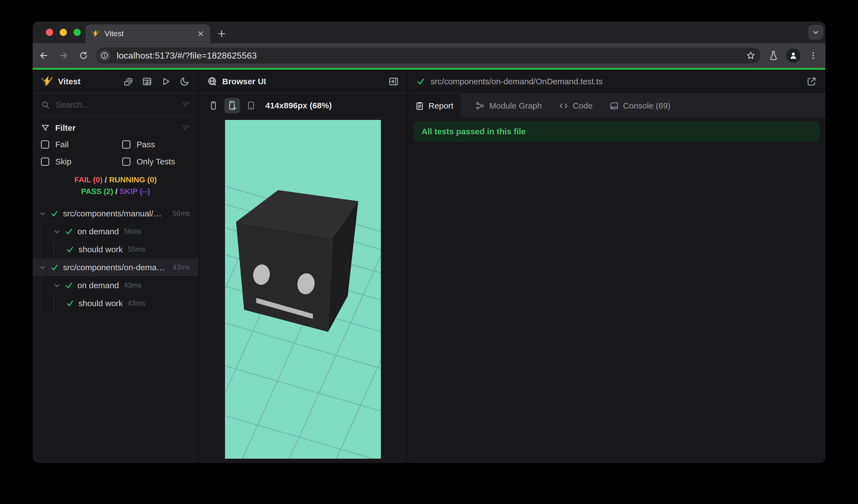  I want to click on person-icon, so click(793, 55).